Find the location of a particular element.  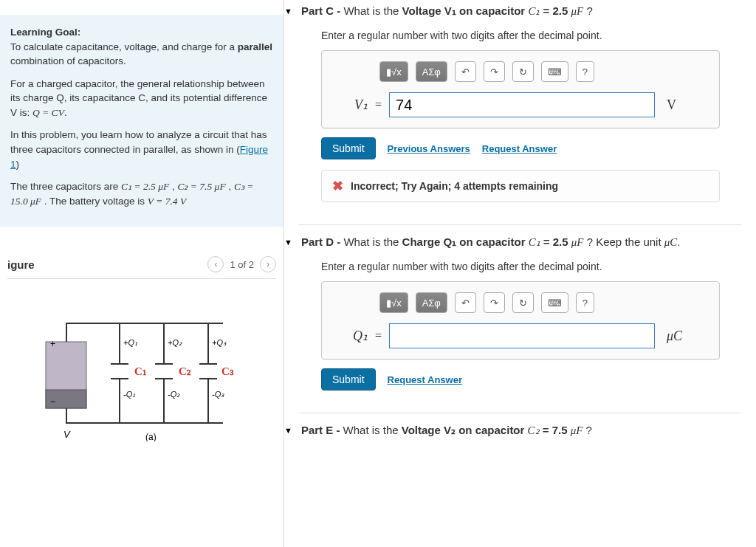

cap1-label: C₁ is located at coordinates (140, 371).